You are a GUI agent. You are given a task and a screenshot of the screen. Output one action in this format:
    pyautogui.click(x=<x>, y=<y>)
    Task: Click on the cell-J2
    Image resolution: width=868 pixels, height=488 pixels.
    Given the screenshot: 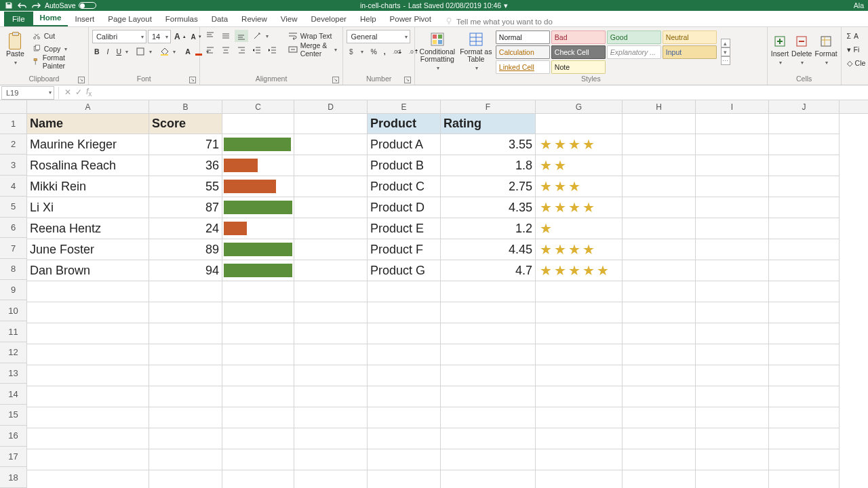 What is the action you would take?
    pyautogui.click(x=804, y=145)
    